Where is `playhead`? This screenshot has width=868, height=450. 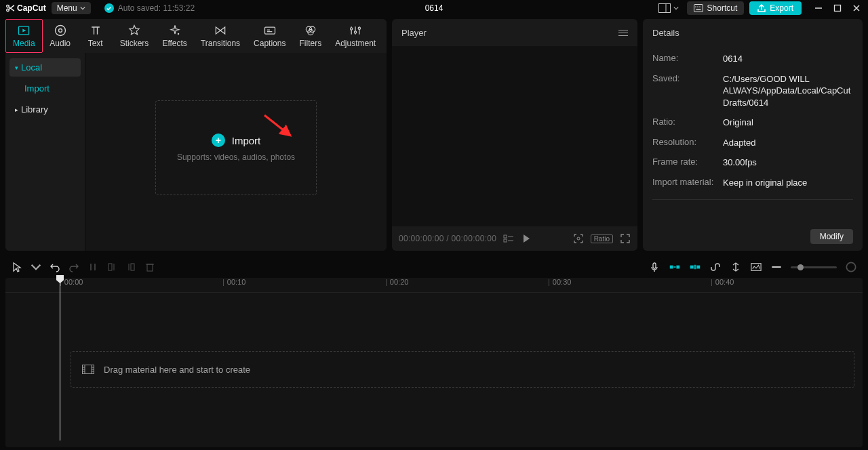
playhead is located at coordinates (60, 360).